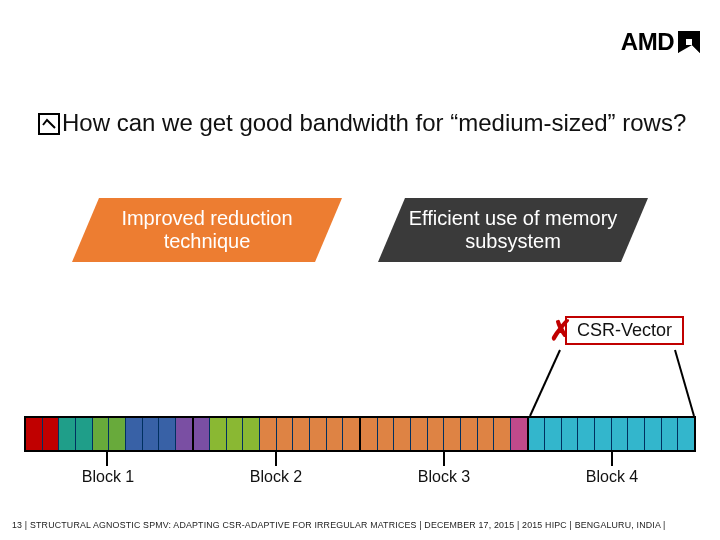 The image size is (720, 540). What do you see at coordinates (360, 525) in the screenshot?
I see `slide-footer: 13 | STRUCTURAL AGNOSTIC SPMV: ADAPTING …` at bounding box center [360, 525].